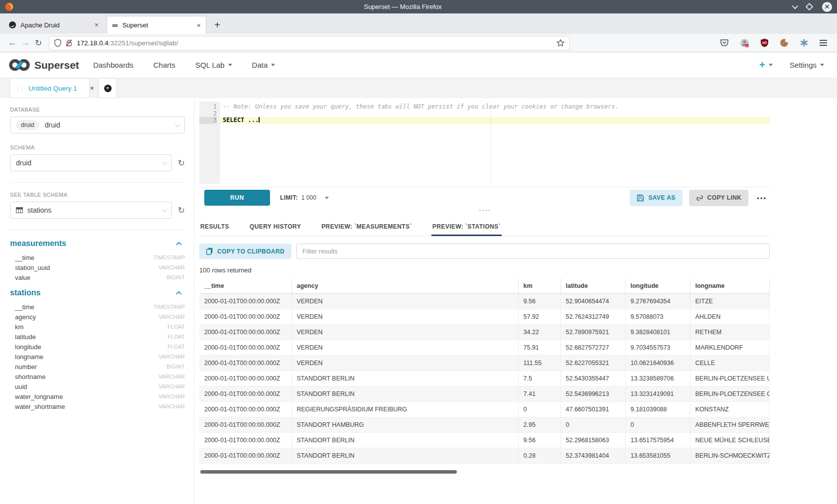 The height and width of the screenshot is (504, 837). I want to click on column-header-latitude: latitude, so click(593, 286).